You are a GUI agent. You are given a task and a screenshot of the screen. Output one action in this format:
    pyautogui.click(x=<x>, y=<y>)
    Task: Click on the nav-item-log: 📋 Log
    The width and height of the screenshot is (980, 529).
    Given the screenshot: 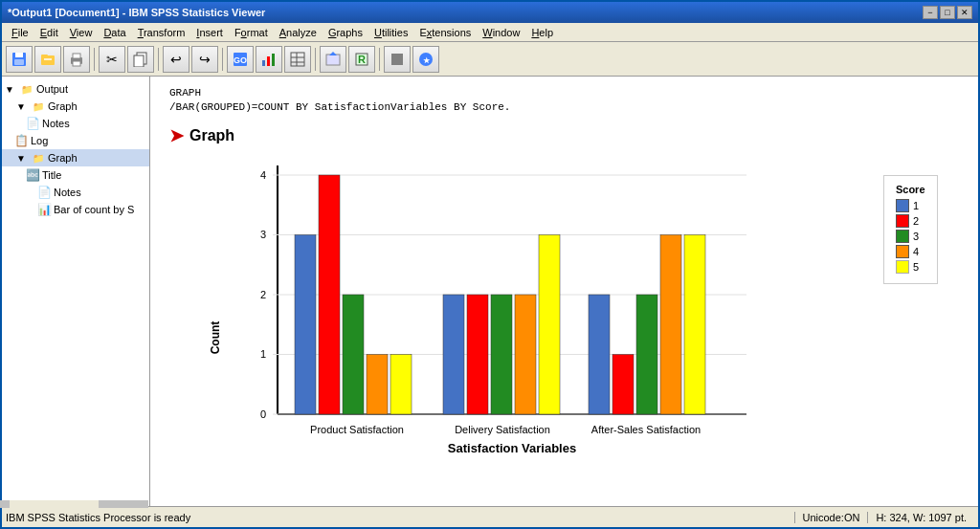 What is the action you would take?
    pyautogui.click(x=76, y=141)
    